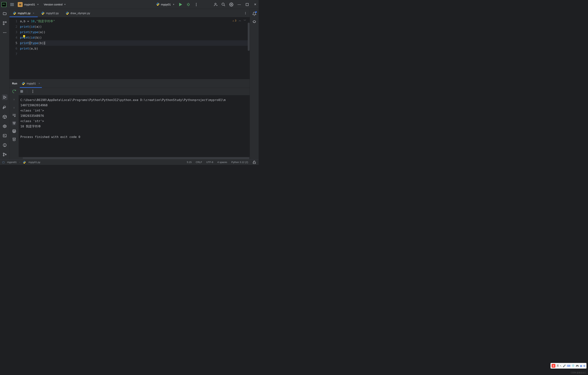 This screenshot has height=375, width=588. Describe the element at coordinates (5, 136) in the screenshot. I see `terminal-tool-icon` at that location.